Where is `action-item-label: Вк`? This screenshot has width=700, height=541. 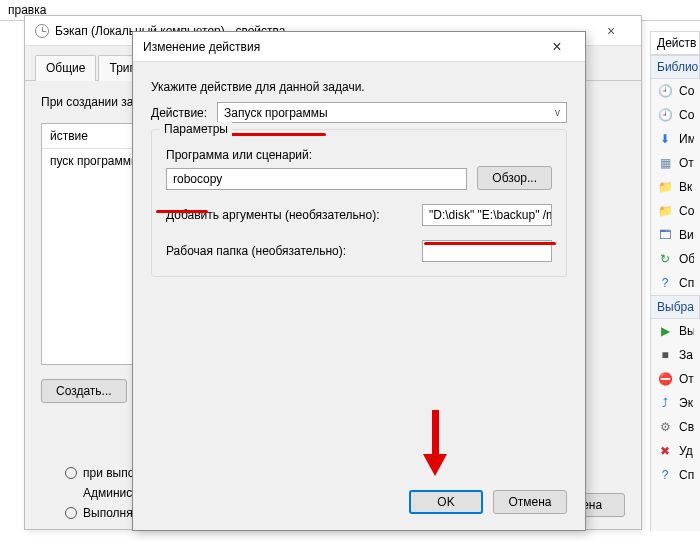 action-item-label: Вк is located at coordinates (686, 187).